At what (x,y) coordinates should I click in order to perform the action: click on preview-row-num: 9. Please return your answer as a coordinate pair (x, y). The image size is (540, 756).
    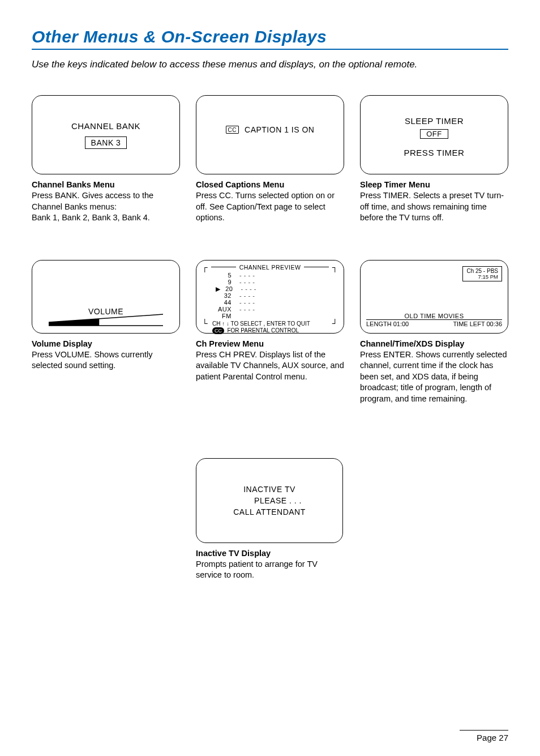
    Looking at the image, I should click on (224, 282).